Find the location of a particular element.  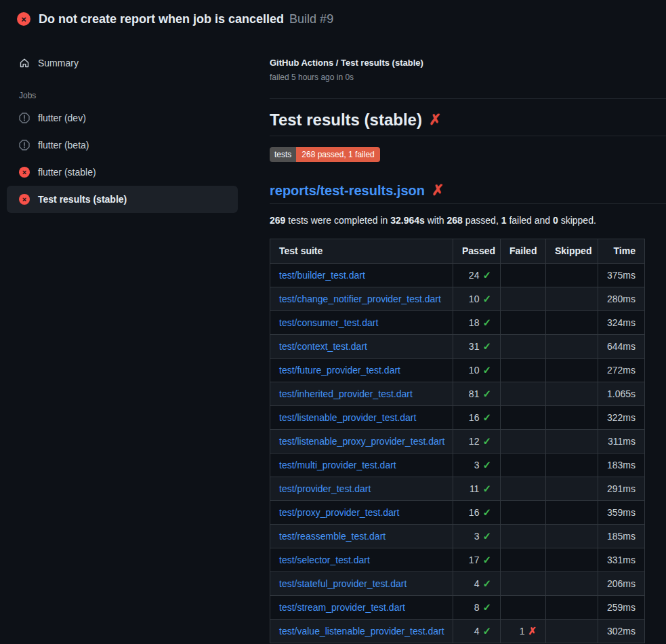

test-suite-link: test/selector_test.dart is located at coordinates (325, 560).